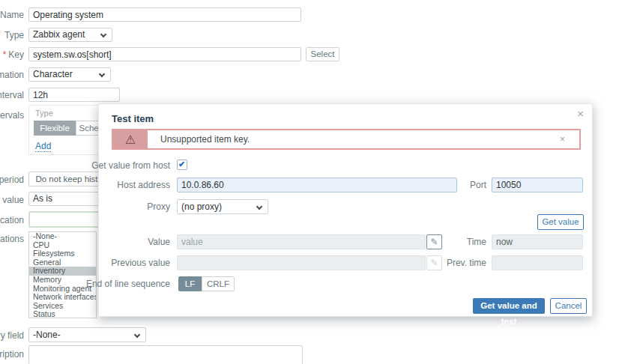  What do you see at coordinates (165, 54) in the screenshot?
I see `key-input` at bounding box center [165, 54].